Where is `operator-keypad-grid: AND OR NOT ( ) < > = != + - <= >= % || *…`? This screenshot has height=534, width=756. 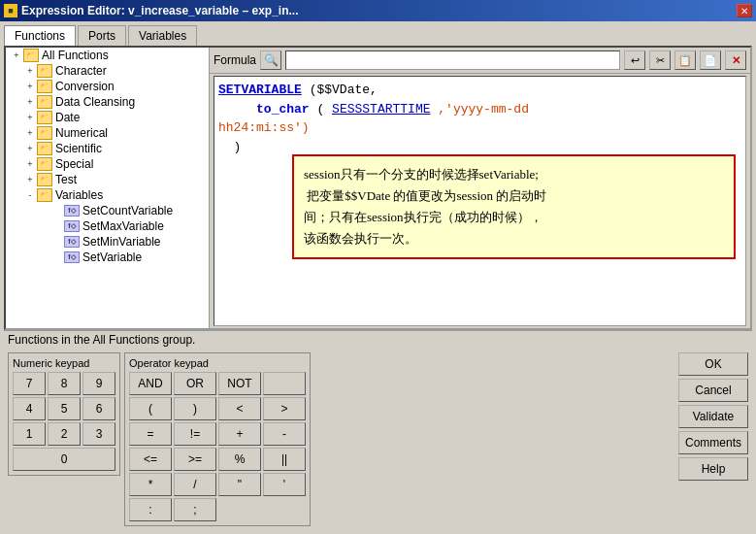
operator-keypad-grid: AND OR NOT ( ) < > = != + - <= >= % || *… is located at coordinates (217, 447).